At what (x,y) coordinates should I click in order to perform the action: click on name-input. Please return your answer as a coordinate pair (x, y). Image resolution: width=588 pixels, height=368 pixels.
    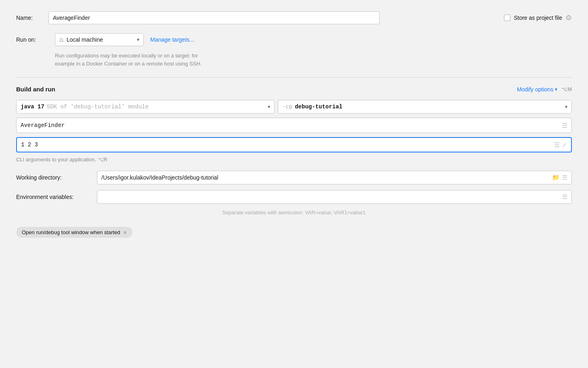
    Looking at the image, I should click on (214, 18).